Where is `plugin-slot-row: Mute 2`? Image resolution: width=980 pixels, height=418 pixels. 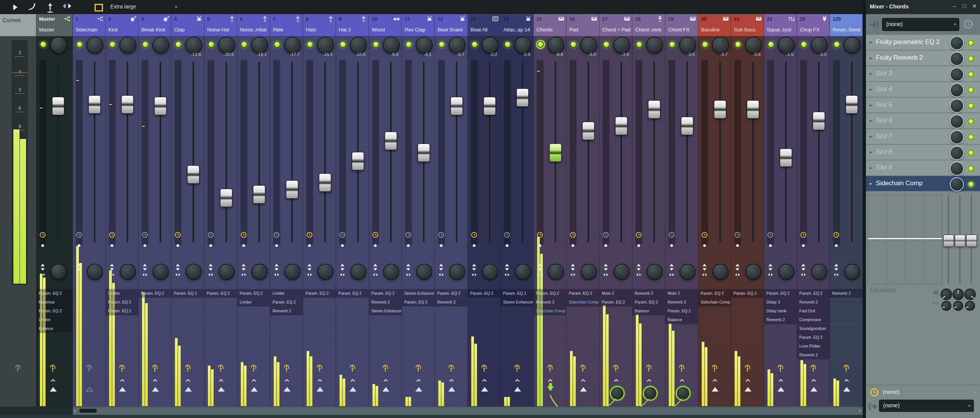 plugin-slot-row: Mute 2 is located at coordinates (681, 294).